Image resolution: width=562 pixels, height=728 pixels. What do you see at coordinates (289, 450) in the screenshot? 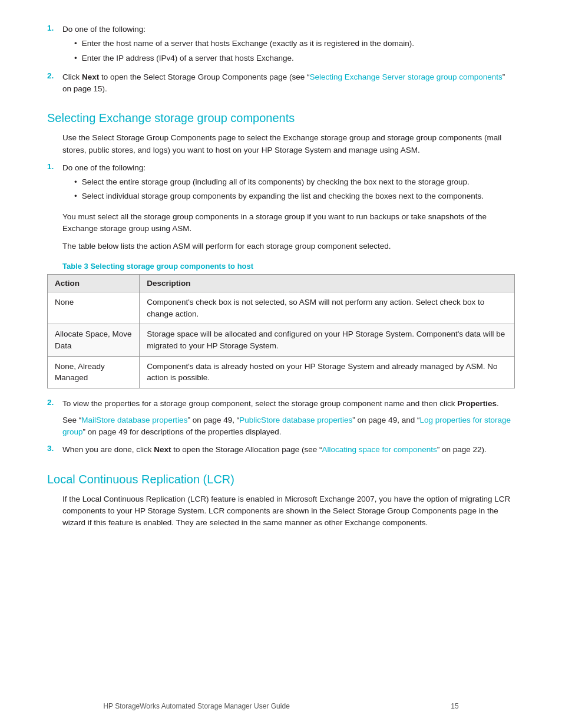
I see `step3-para: When you are done, click Next to open th…` at bounding box center [289, 450].